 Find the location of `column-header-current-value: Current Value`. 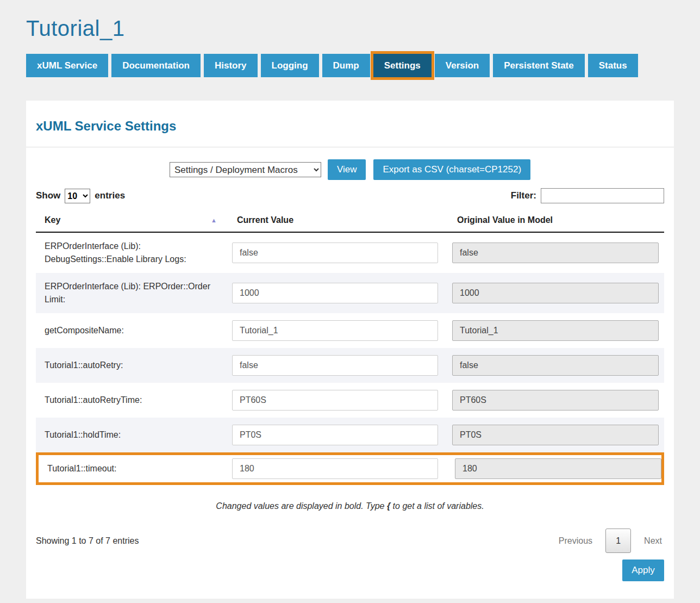

column-header-current-value: Current Value is located at coordinates (342, 220).